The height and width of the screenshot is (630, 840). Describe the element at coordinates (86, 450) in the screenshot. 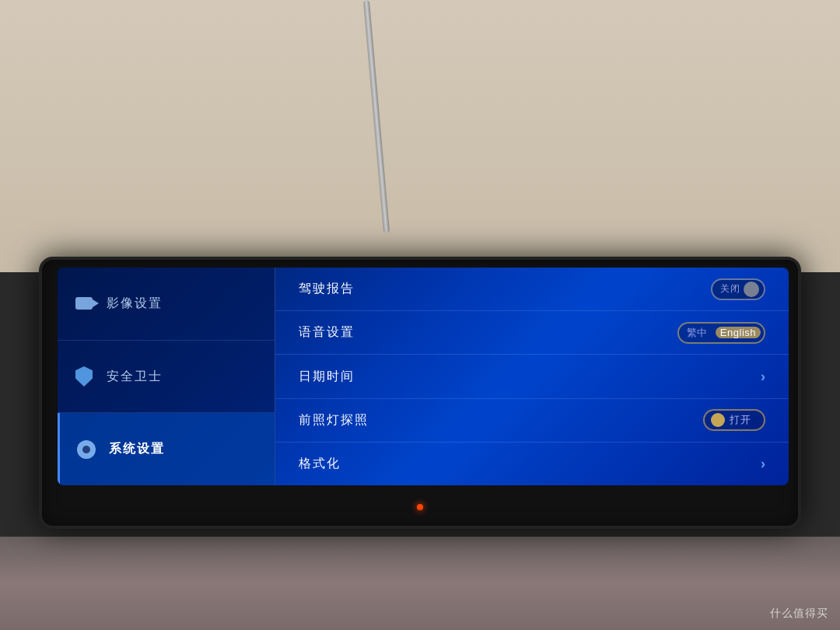

I see `gear-icon` at that location.